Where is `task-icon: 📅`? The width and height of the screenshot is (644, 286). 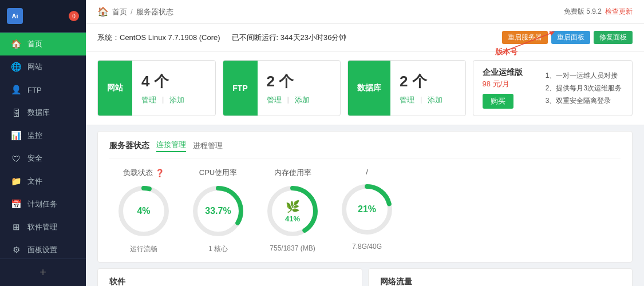
task-icon: 📅 is located at coordinates (16, 204).